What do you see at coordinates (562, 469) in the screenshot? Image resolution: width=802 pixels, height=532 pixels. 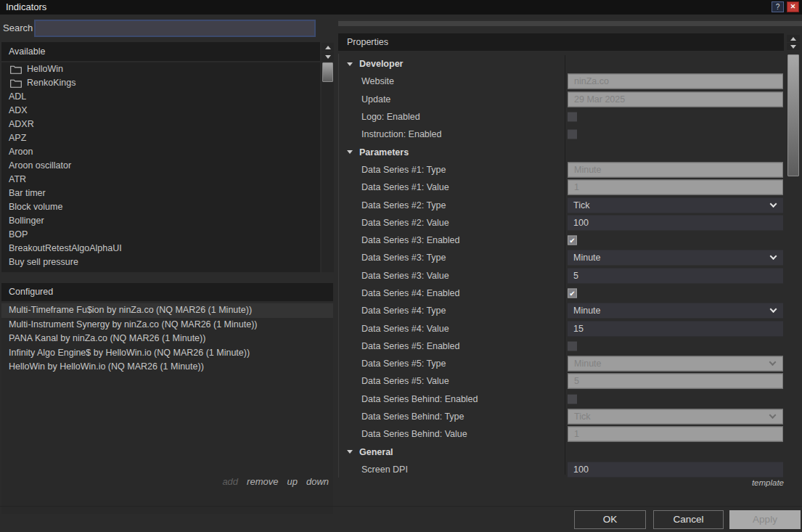 I see `property-row-screen-dpi: Screen DPI100` at bounding box center [562, 469].